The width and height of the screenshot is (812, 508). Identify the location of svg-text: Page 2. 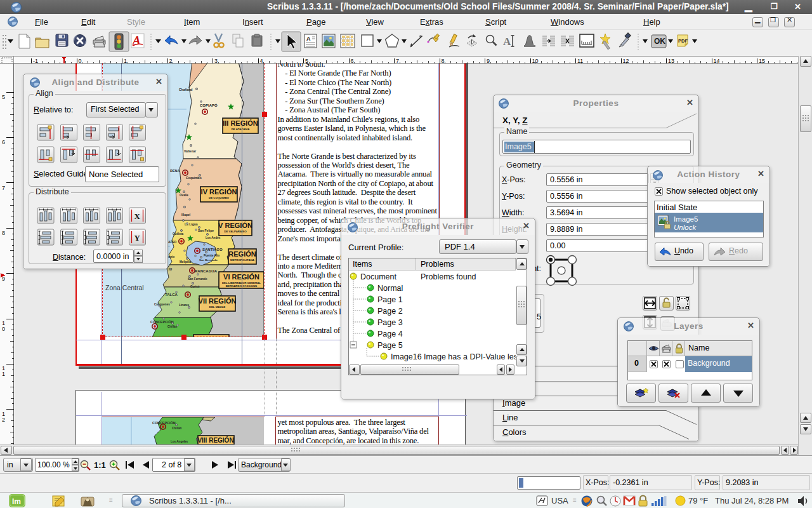
(390, 311).